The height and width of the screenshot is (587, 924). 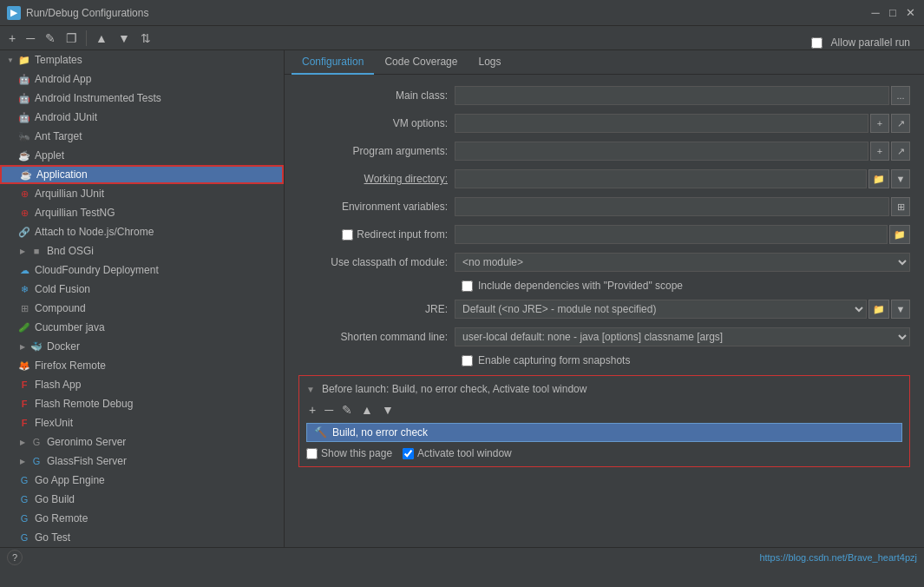 What do you see at coordinates (142, 289) in the screenshot?
I see `sidebar-item-cold-fusion: ❄ Cold Fusion` at bounding box center [142, 289].